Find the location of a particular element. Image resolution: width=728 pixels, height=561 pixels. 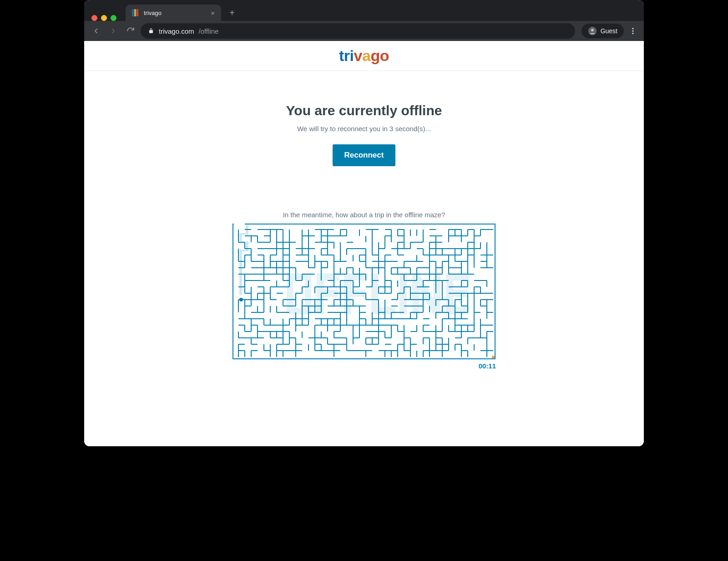

reload-button is located at coordinates (131, 31).